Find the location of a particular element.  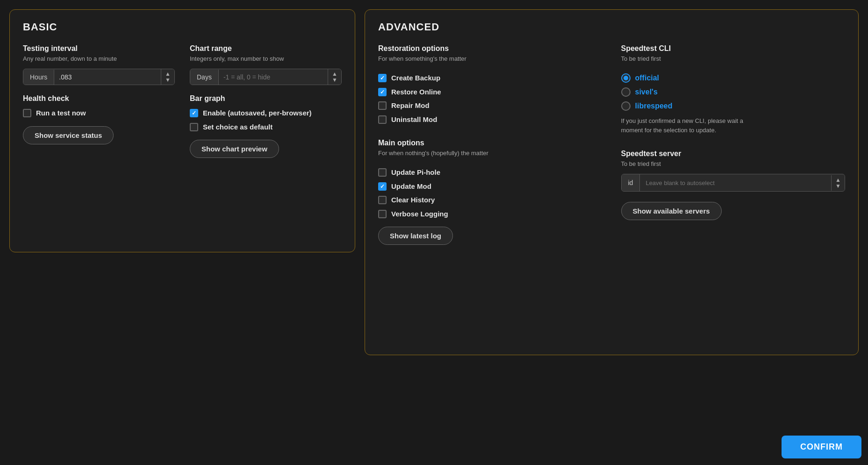

chart-range-spinner: ▲ ▼ is located at coordinates (335, 77).